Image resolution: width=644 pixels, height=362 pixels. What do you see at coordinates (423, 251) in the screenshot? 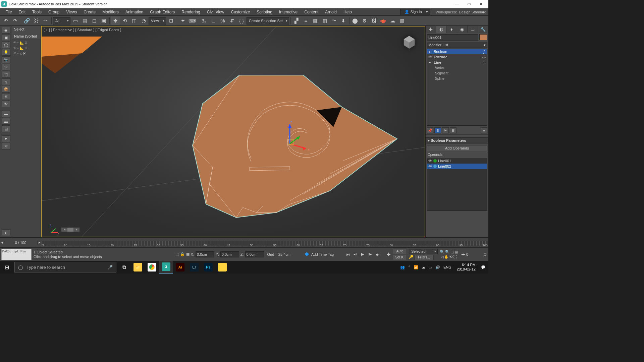
I see `keyfilter-selected-dropdown: Selected` at bounding box center [423, 251].